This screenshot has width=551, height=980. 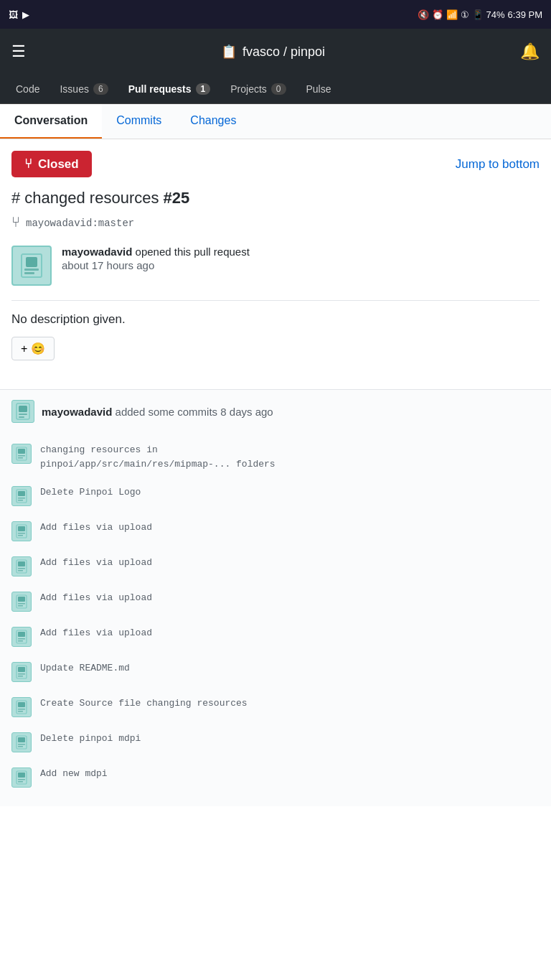 What do you see at coordinates (33, 349) in the screenshot?
I see `emoji-reaction-button: + 😊` at bounding box center [33, 349].